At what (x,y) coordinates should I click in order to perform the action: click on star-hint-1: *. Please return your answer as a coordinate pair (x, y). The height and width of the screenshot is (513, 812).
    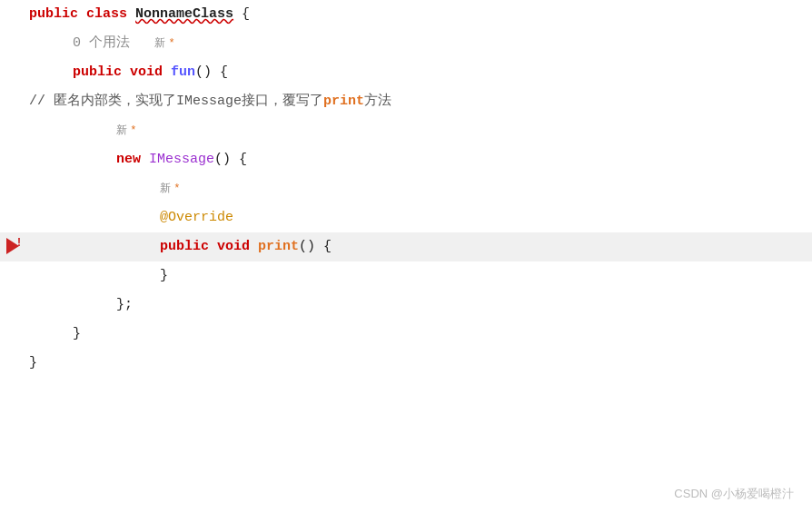
    Looking at the image, I should click on (171, 44).